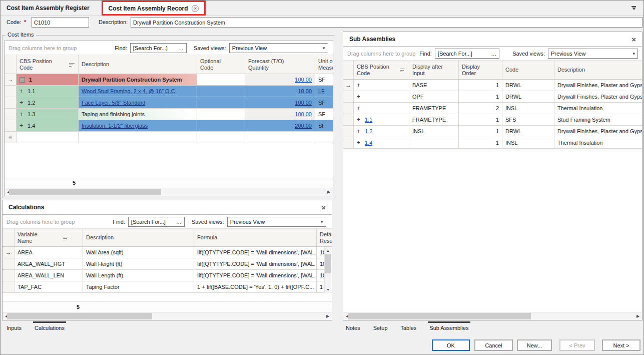  What do you see at coordinates (534, 345) in the screenshot?
I see `new-button: New...` at bounding box center [534, 345].